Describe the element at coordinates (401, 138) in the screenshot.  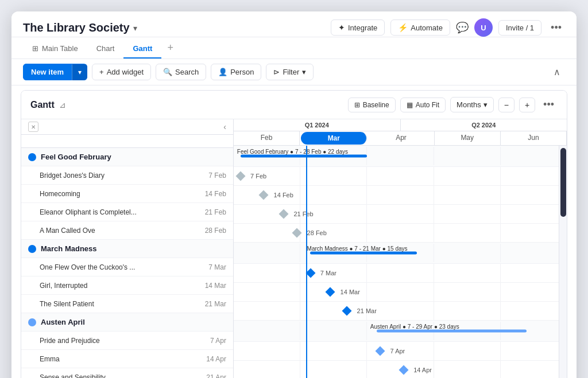
I see `month-apr: Apr` at that location.